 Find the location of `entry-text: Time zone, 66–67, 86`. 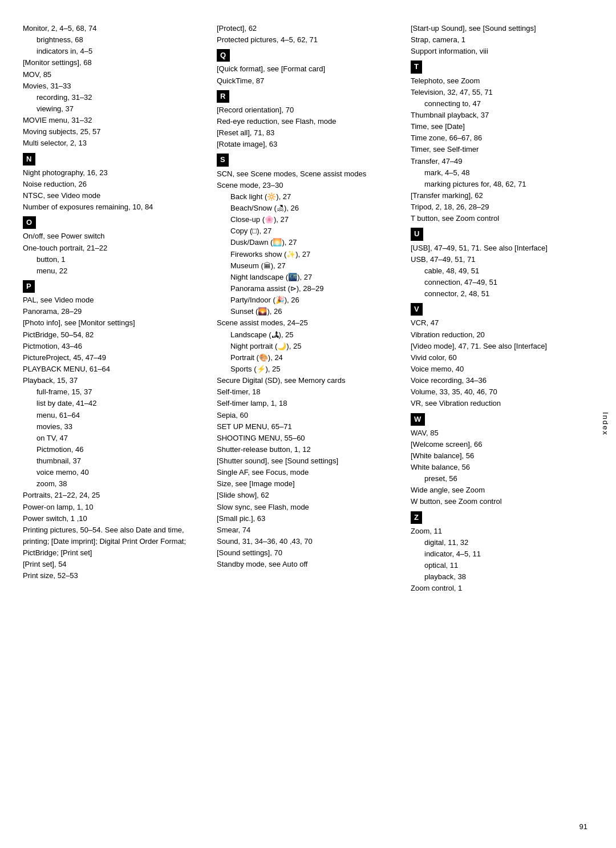

entry-text: Time zone, 66–67, 86 is located at coordinates (502, 138).